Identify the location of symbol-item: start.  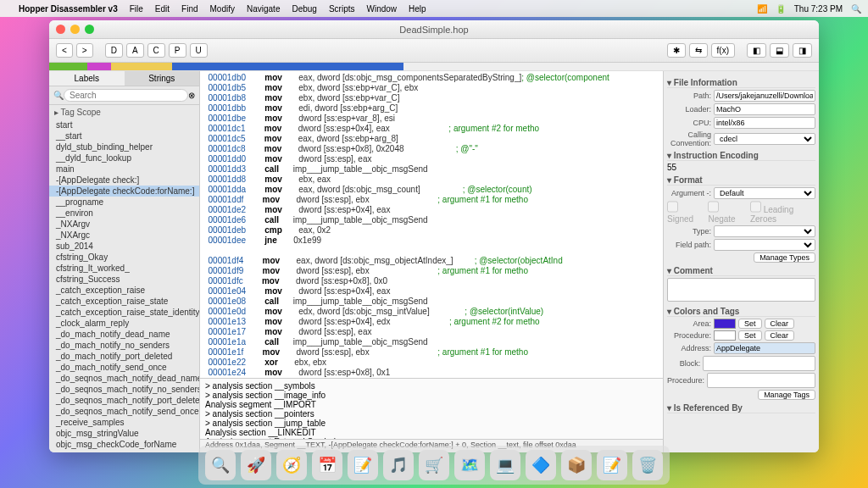
(124, 125).